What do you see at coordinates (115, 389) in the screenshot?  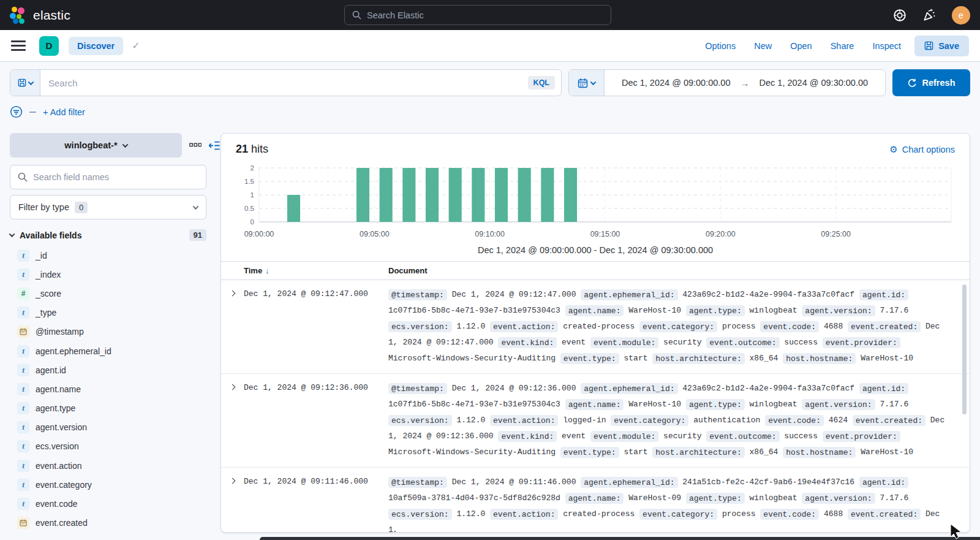 I see `field-item: tagent.name` at bounding box center [115, 389].